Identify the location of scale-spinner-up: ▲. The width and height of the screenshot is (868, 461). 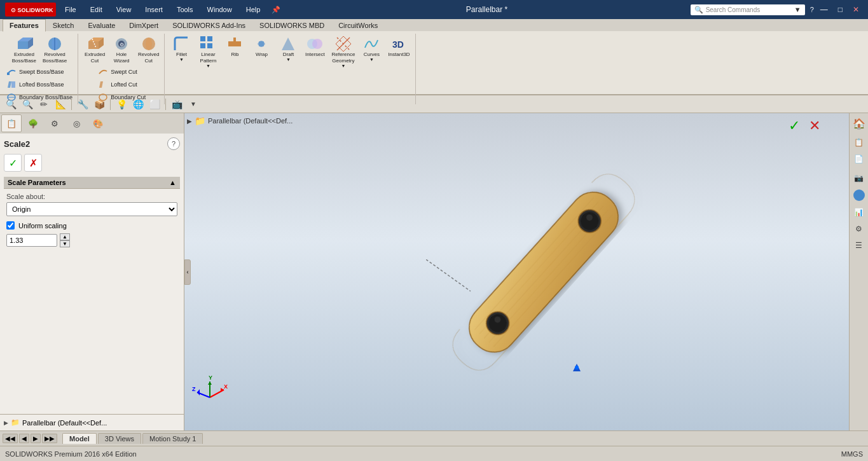
(65, 237).